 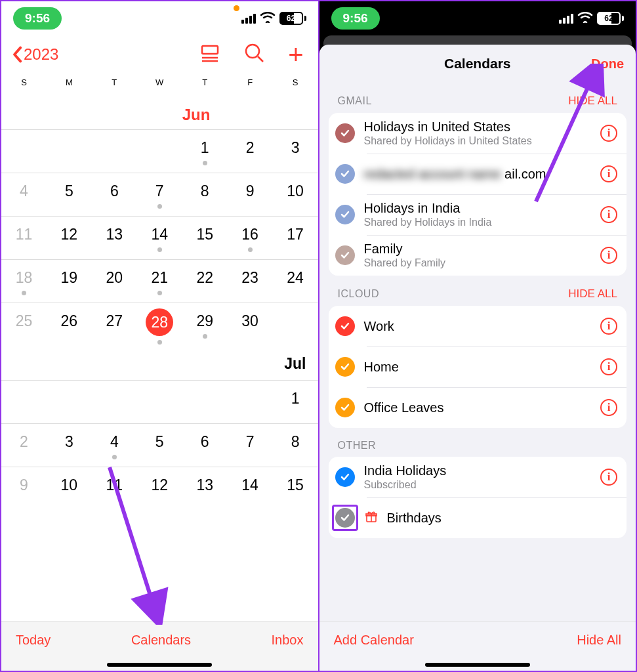 What do you see at coordinates (251, 324) in the screenshot?
I see `day-cell: 30` at bounding box center [251, 324].